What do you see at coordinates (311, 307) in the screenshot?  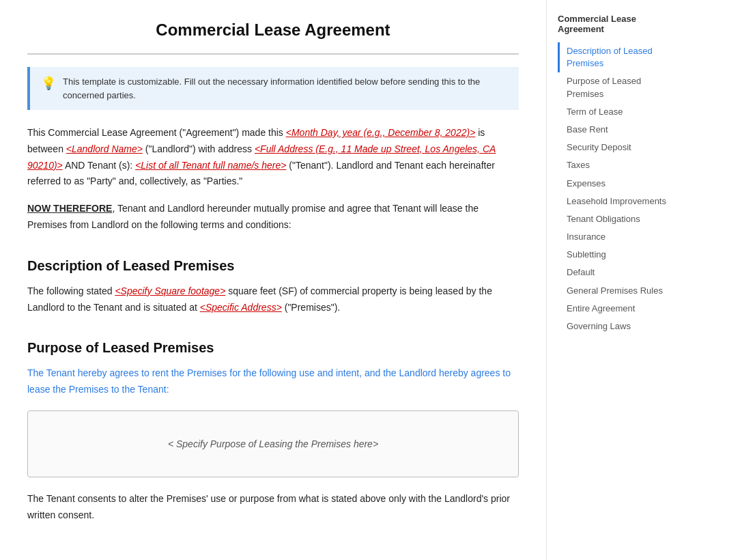 I see `desc-part3: ("Premises").` at bounding box center [311, 307].